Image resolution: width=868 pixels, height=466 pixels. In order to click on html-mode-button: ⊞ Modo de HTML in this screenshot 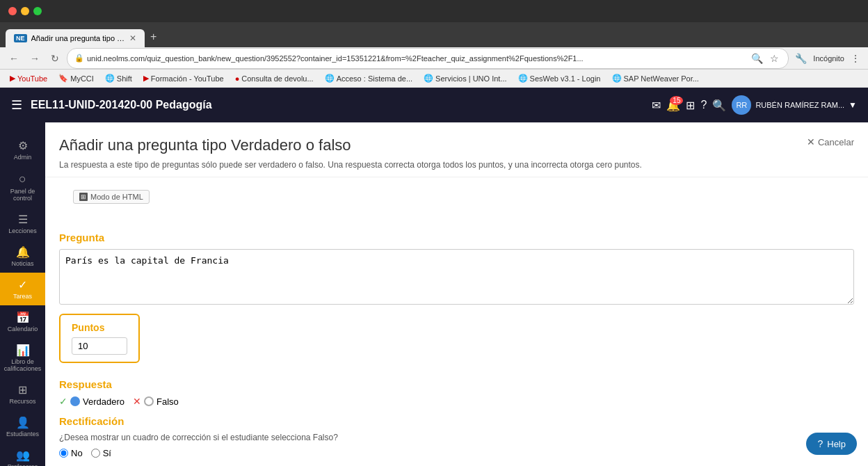, I will do `click(111, 197)`.